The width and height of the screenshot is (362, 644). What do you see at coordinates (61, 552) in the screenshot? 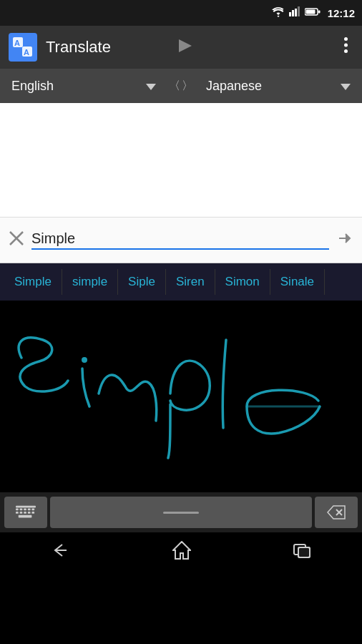
I see `back-button` at bounding box center [61, 552].